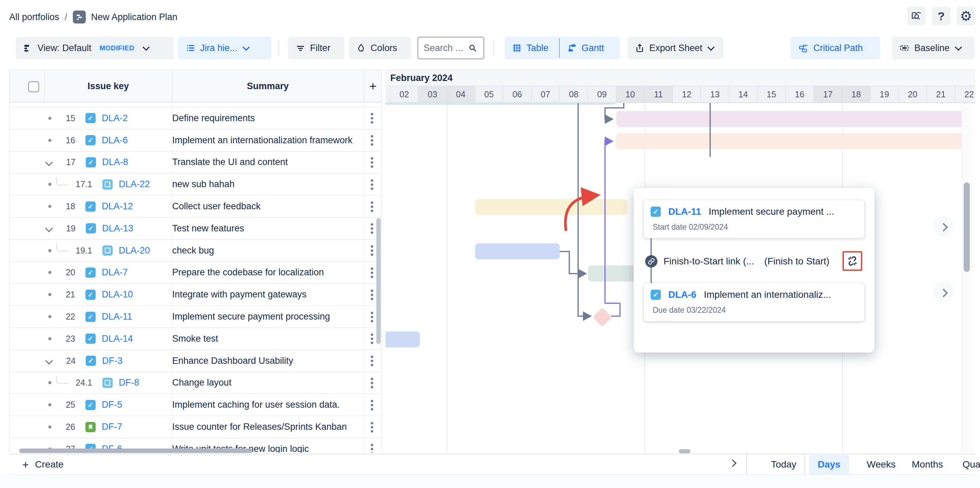 This screenshot has width=980, height=488. I want to click on today-button: Today, so click(784, 464).